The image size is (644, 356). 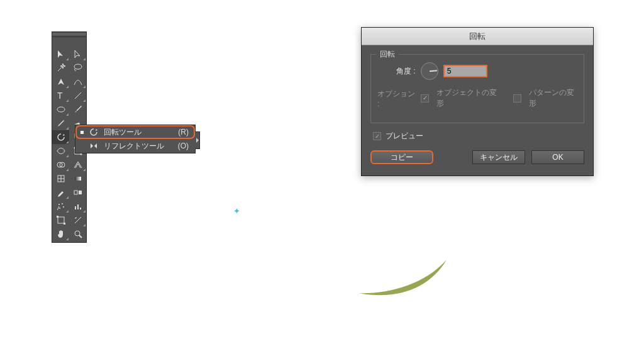 What do you see at coordinates (60, 192) in the screenshot?
I see `eyedropper-tool` at bounding box center [60, 192].